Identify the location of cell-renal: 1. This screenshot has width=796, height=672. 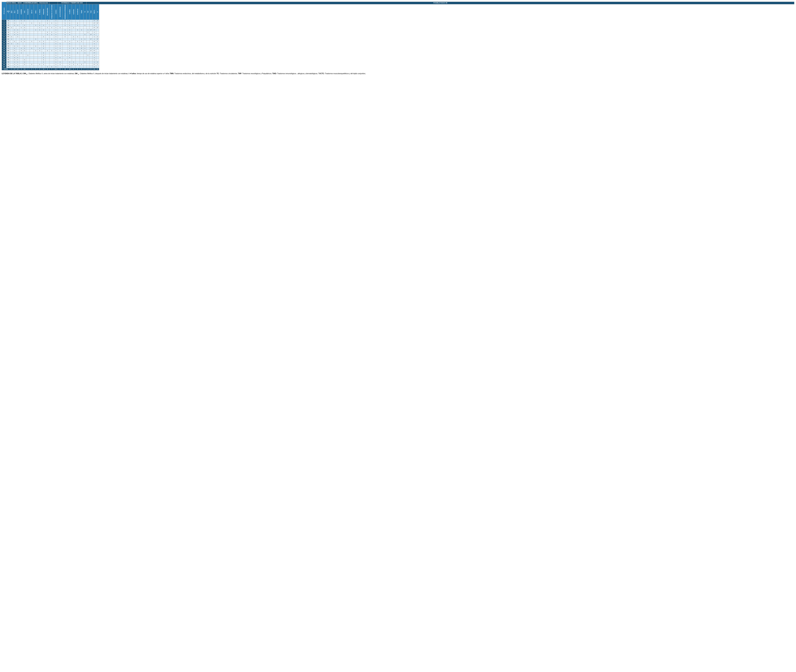
(40, 64).